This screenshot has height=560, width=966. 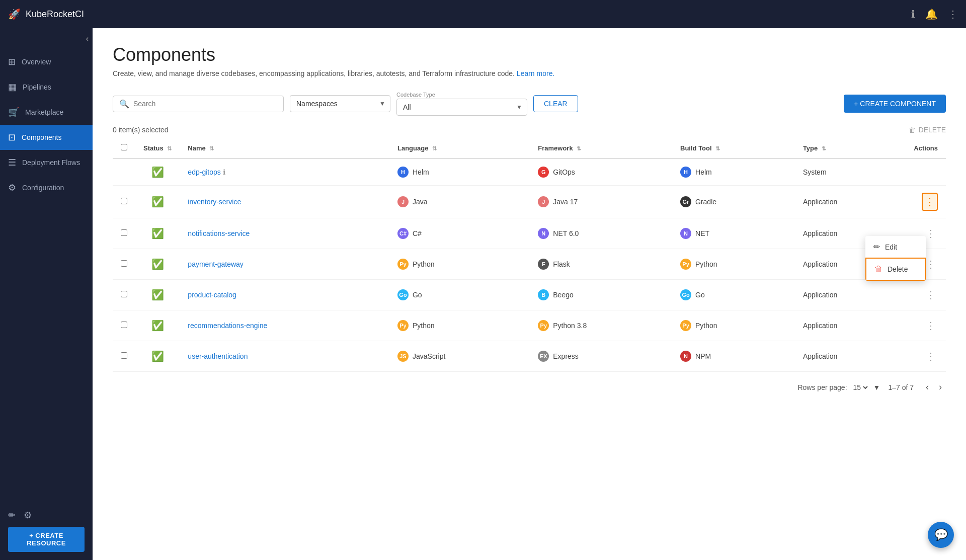 I want to click on component-link: notifications-service, so click(x=218, y=233).